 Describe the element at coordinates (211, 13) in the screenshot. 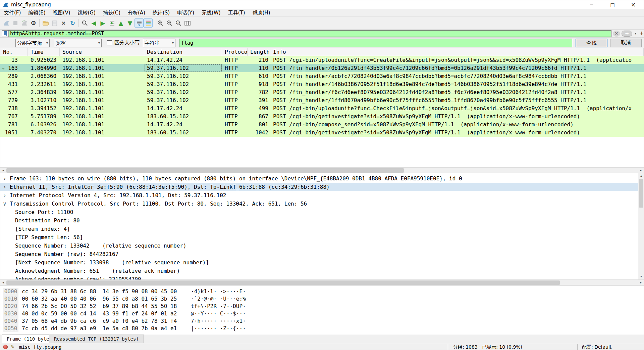

I see `menu-item-8: 无线(W)` at that location.